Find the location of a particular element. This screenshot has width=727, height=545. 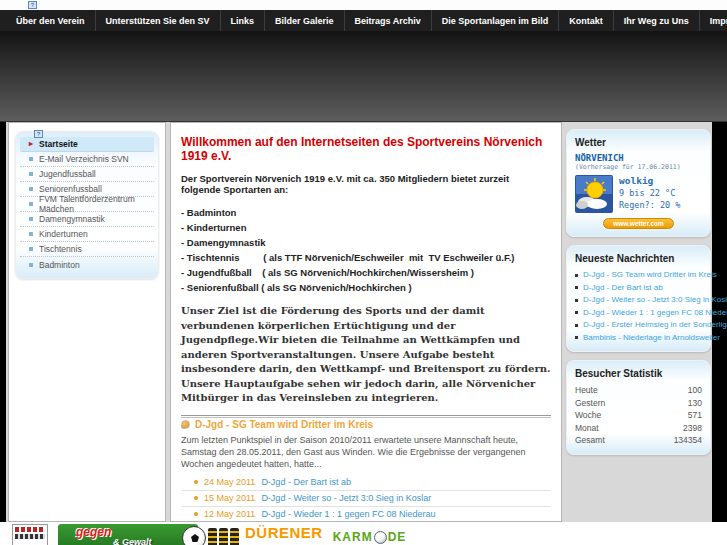

intro-text: Der Sportverein Nörvenich 1919 e.V. mit … is located at coordinates (366, 184).